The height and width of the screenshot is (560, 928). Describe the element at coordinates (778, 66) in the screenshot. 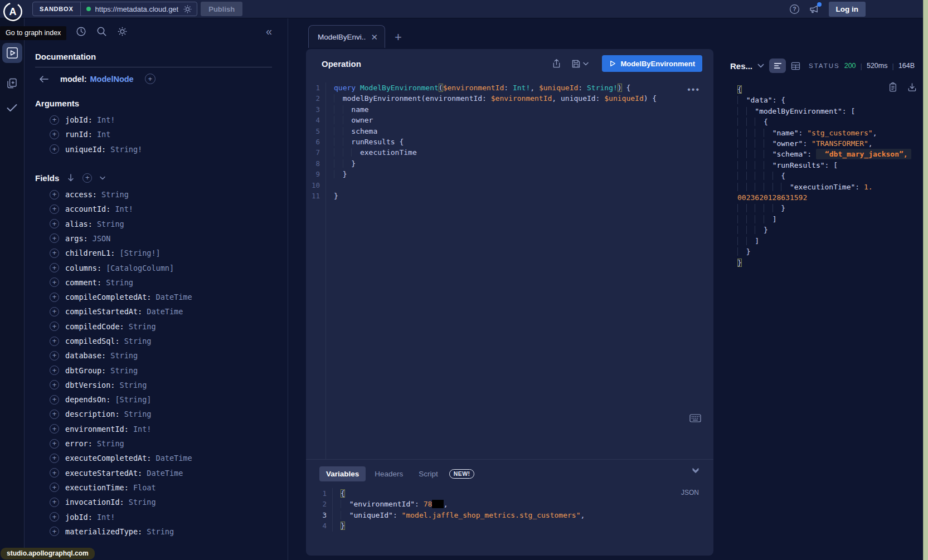

I see `formatted-view-button` at that location.